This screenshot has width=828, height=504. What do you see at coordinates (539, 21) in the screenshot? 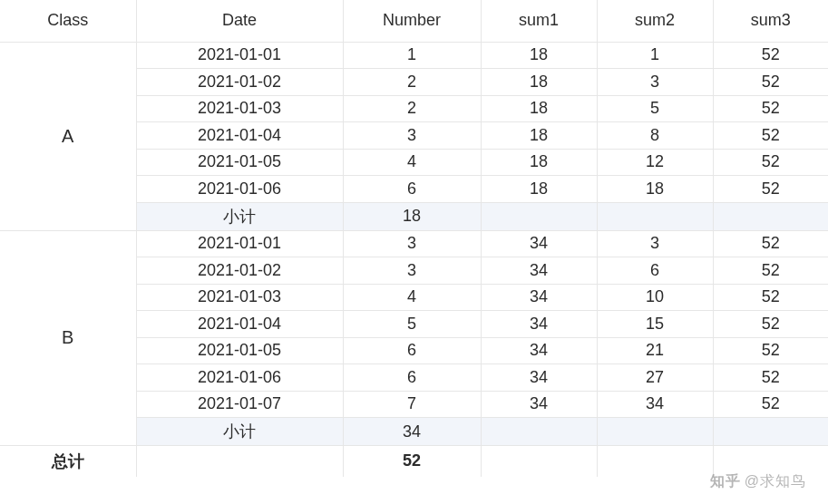
I see `col-header-sum1: sum1` at bounding box center [539, 21].